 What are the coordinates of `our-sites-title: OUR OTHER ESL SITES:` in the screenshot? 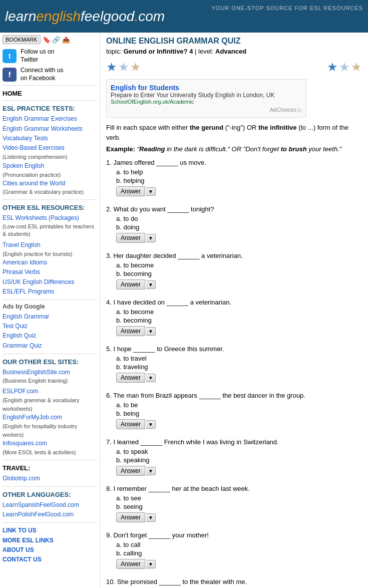 It's located at (50, 362).